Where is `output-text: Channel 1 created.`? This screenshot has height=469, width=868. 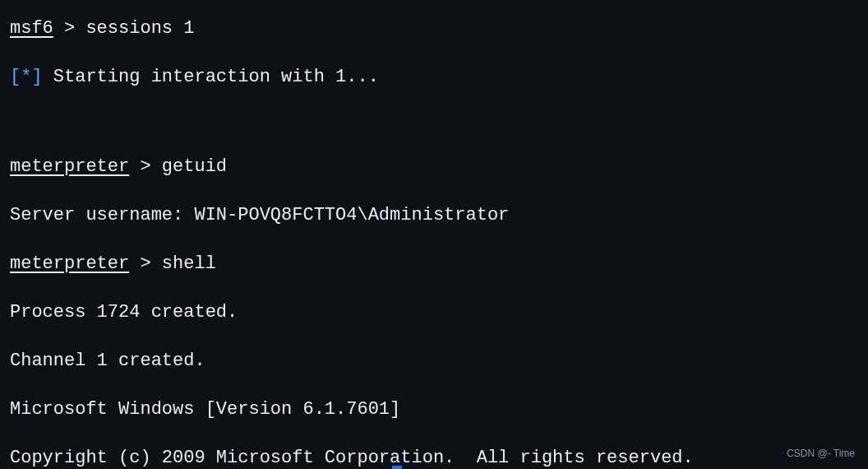
output-text: Channel 1 created. is located at coordinates (108, 360).